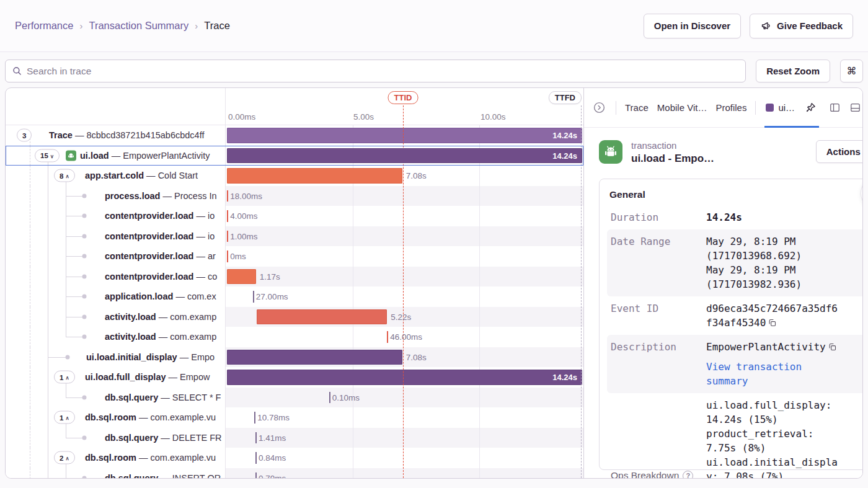 The height and width of the screenshot is (488, 868). I want to click on span-tree-cell: 2∧db.sql.room — com.example.vu, so click(115, 458).